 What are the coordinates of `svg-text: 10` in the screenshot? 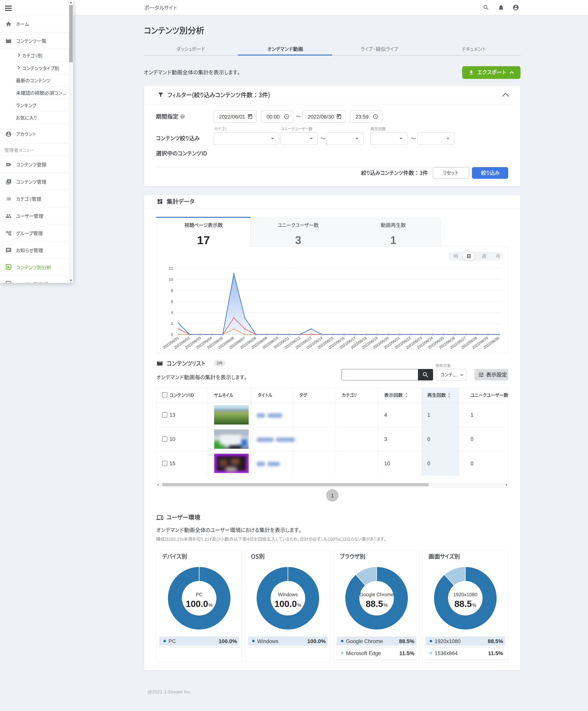 It's located at (171, 280).